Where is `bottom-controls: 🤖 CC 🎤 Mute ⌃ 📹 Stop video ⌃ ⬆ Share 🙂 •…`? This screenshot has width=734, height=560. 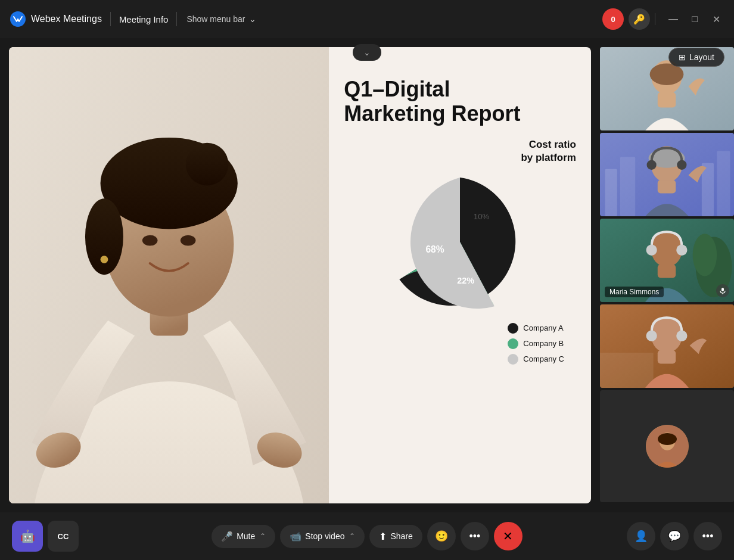 bottom-controls: 🤖 CC 🎤 Mute ⌃ 📹 Stop video ⌃ ⬆ Share 🙂 •… is located at coordinates (367, 536).